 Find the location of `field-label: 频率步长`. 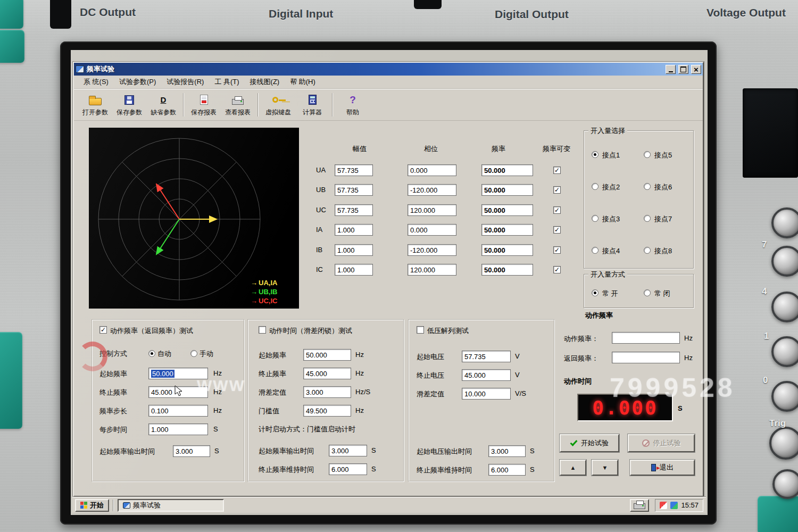

field-label: 频率步长 is located at coordinates (113, 411).